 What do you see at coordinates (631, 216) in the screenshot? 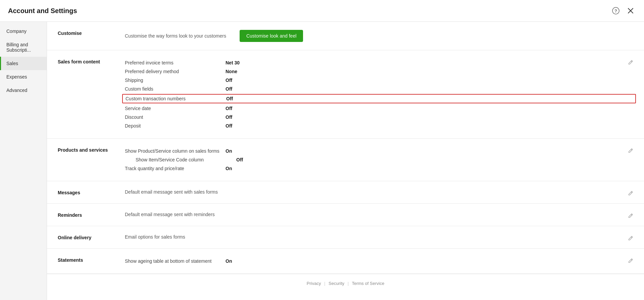
I see `pencil-icon-reminders` at bounding box center [631, 216].